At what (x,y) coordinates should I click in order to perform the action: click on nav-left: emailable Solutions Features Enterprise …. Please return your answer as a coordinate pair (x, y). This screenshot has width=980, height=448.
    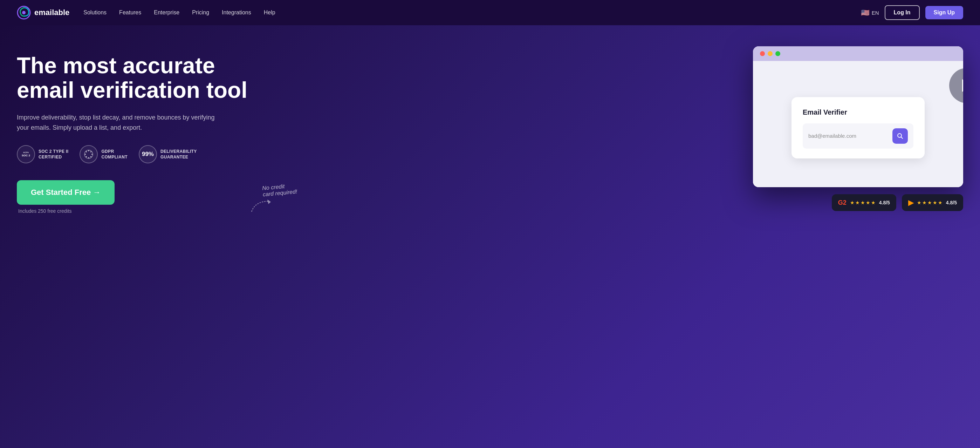
    Looking at the image, I should click on (146, 13).